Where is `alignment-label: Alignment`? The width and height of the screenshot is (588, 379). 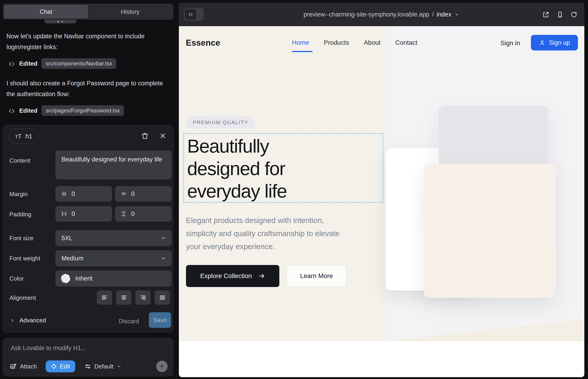
alignment-label: Alignment is located at coordinates (23, 298).